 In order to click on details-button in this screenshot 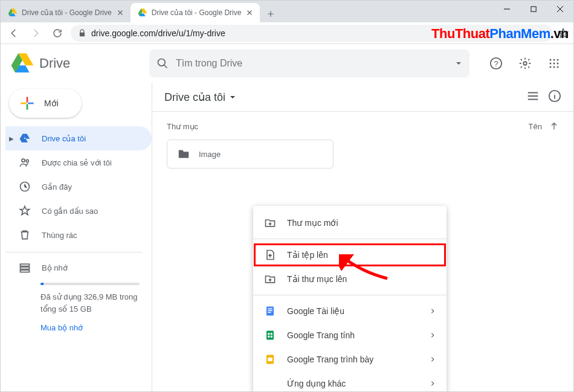, I will do `click(555, 97)`.